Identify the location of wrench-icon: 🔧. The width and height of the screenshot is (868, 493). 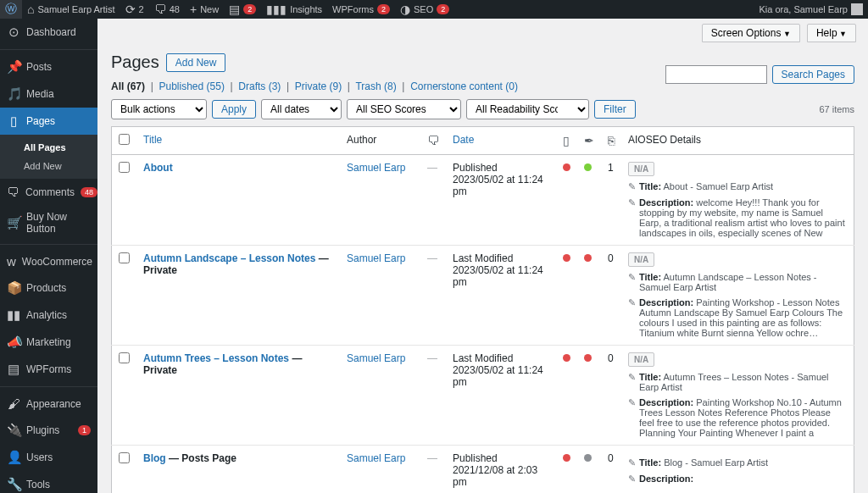
(14, 485).